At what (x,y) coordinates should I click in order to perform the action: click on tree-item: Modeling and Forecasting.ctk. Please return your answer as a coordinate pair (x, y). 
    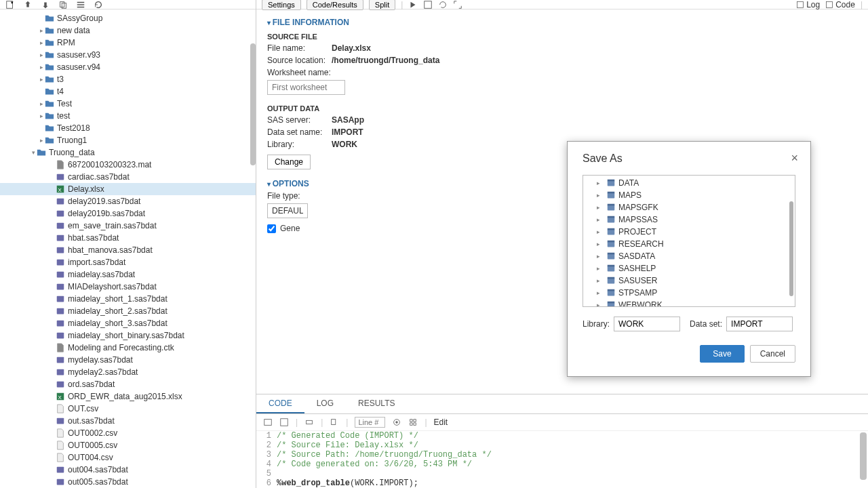
    Looking at the image, I should click on (127, 348).